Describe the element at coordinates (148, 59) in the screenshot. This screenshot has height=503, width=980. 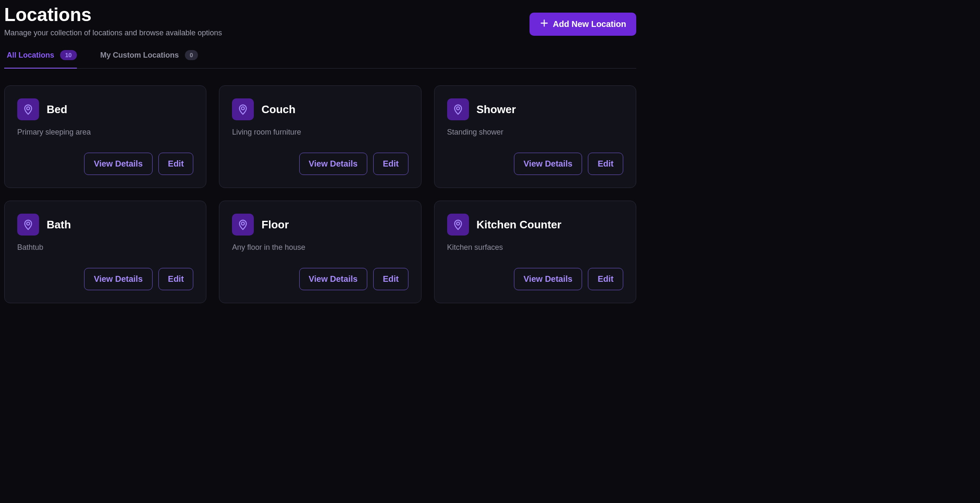
I see `tab-my-custom-locations: My Custom Locations 0` at that location.